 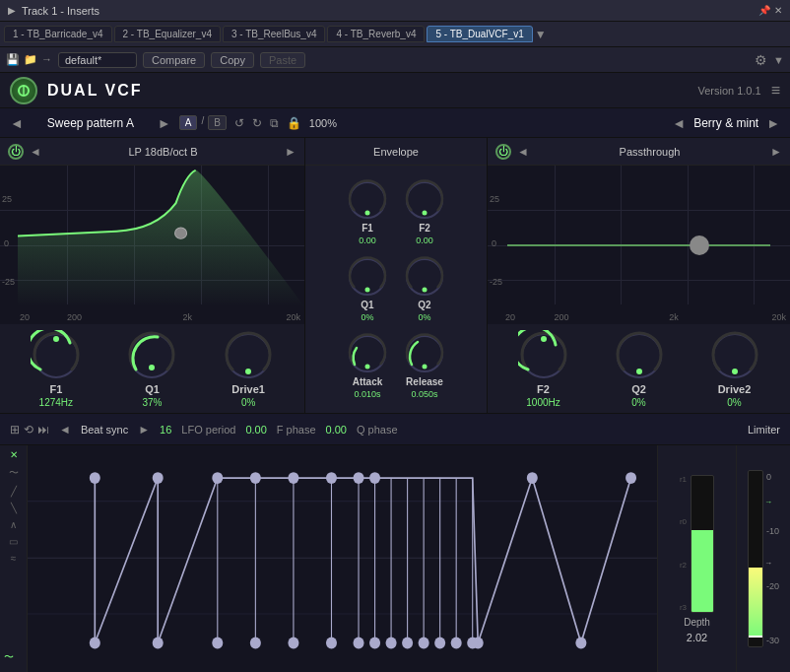 I want to click on passthrough-power-button: ⏻, so click(x=503, y=152).